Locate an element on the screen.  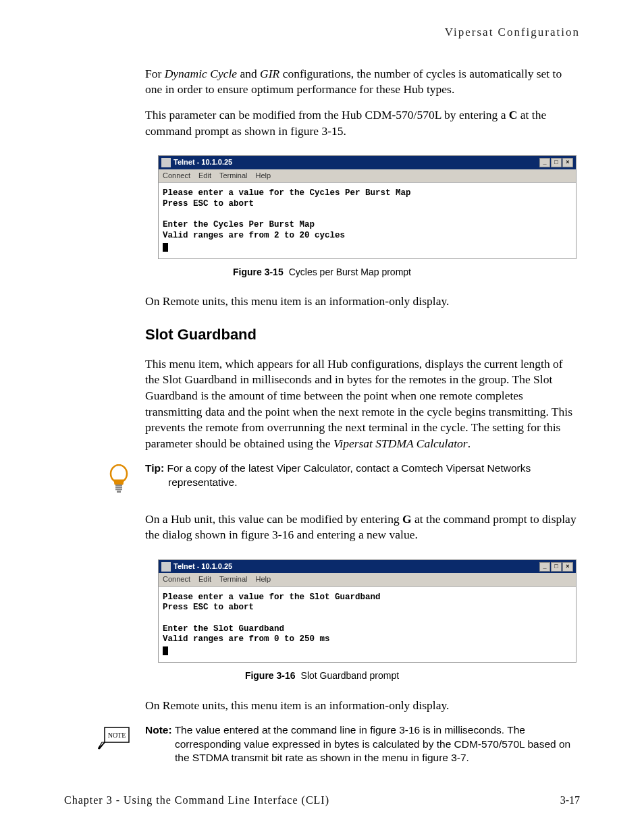
tip-block: Tip: For a copy of the latest Viper Calc… is located at coordinates (322, 478).